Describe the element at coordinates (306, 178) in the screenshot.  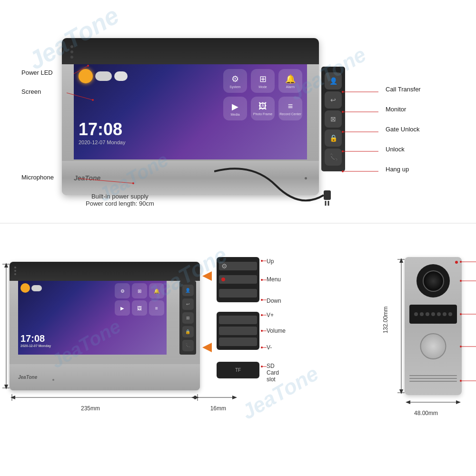
I see `microphone-dot` at that location.